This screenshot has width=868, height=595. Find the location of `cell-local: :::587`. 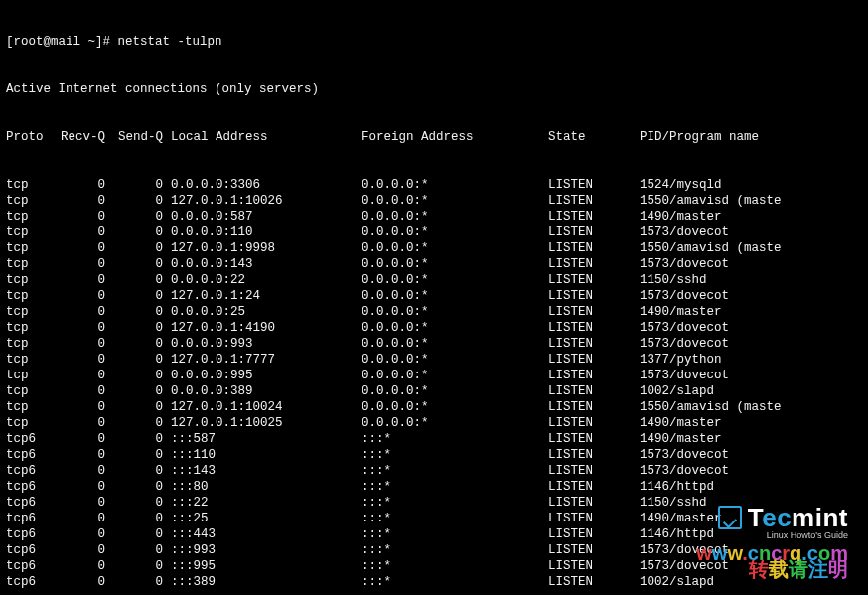

cell-local: :::587 is located at coordinates (262, 439).